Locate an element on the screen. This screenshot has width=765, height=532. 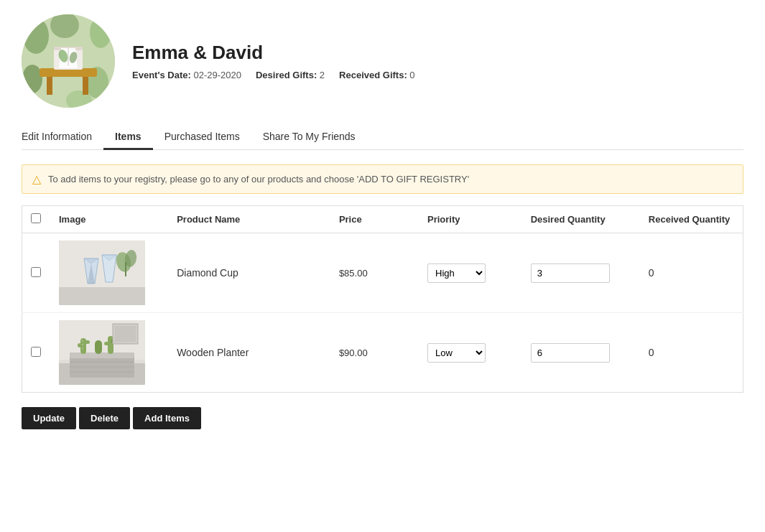
th-price: Price is located at coordinates (375, 220).